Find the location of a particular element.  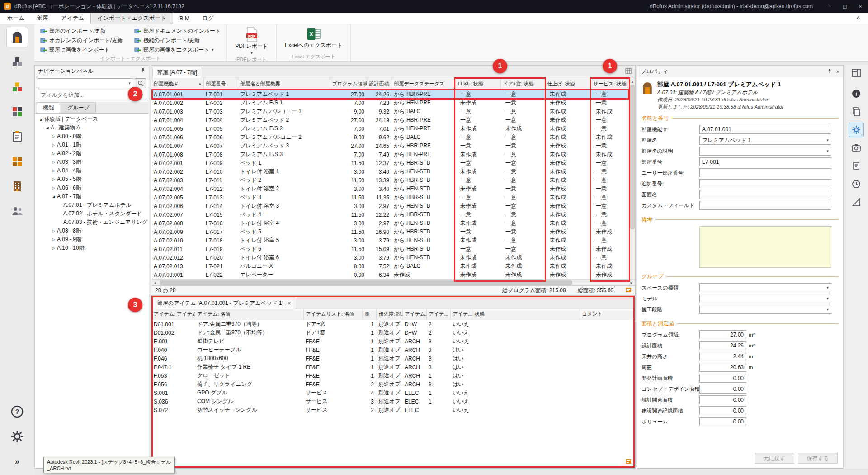

cell-item-name: 切替スイッチ - シングル is located at coordinates (249, 410).